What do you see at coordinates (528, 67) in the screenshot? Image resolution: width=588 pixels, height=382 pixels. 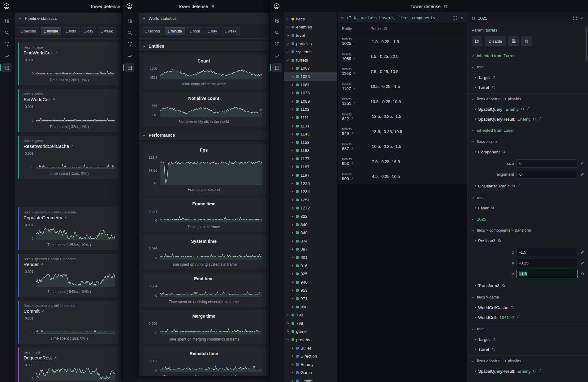 I see `component-group-root: root` at bounding box center [528, 67].